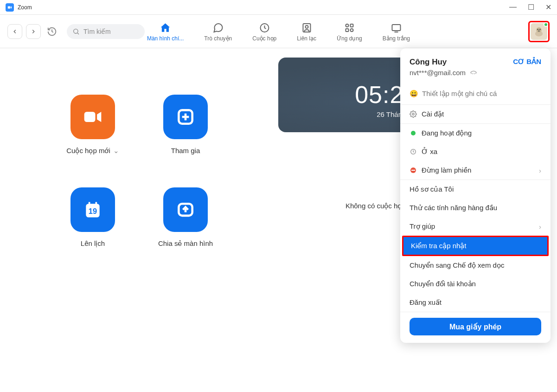 The width and height of the screenshot is (557, 392). What do you see at coordinates (414, 94) in the screenshot?
I see `smile-icon: 😀` at bounding box center [414, 94].